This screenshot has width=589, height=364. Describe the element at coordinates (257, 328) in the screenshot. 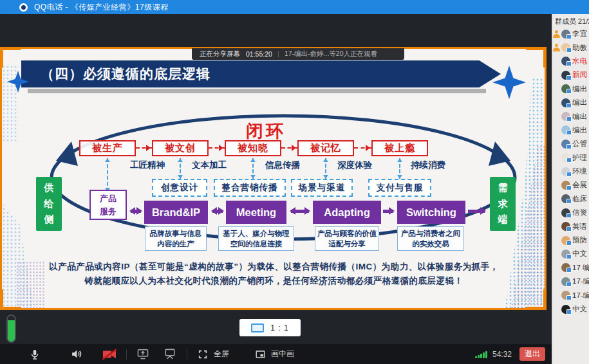

I see `monitor-icon` at that location.